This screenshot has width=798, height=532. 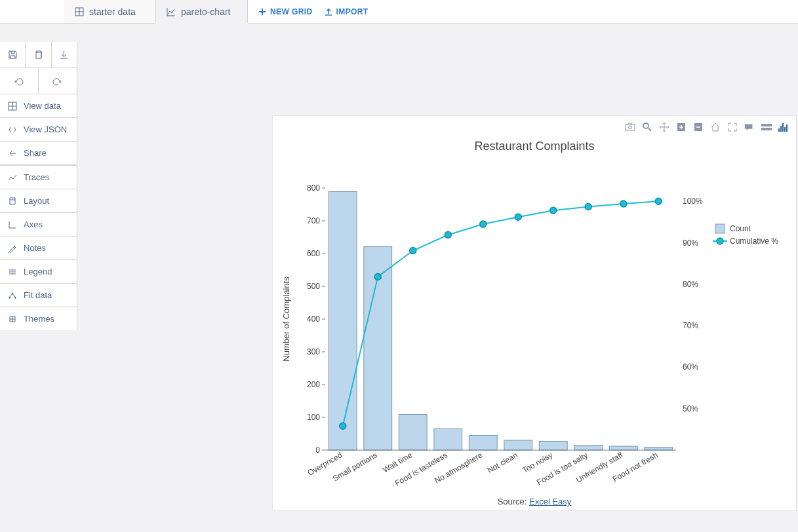 What do you see at coordinates (38, 153) in the screenshot?
I see `sidebar-item-share: Share` at bounding box center [38, 153].